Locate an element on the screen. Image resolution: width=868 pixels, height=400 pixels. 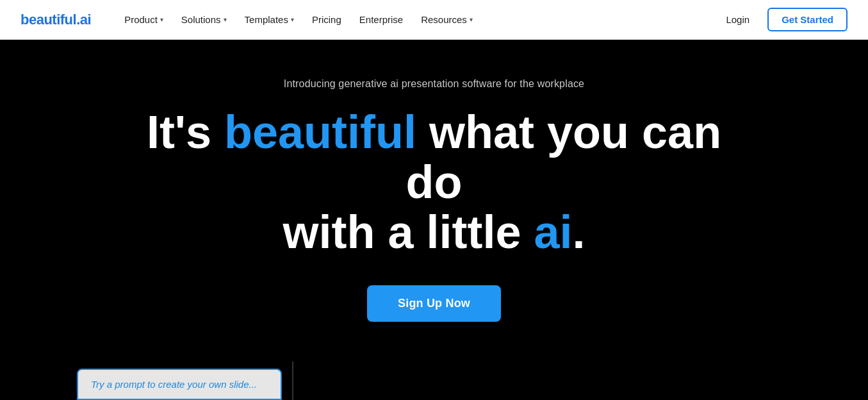
hero-title-blue2: ai is located at coordinates (553, 232).